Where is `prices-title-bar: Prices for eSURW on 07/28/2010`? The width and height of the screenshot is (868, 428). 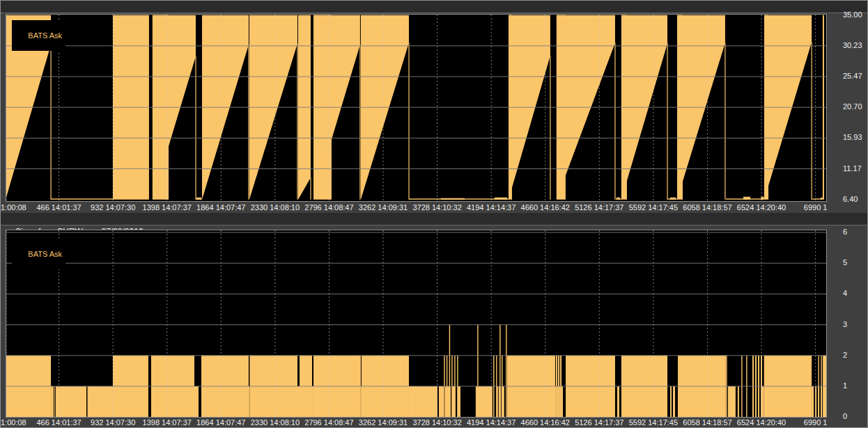 prices-title-bar: Prices for eSURW on 07/28/2010 is located at coordinates (434, 7).